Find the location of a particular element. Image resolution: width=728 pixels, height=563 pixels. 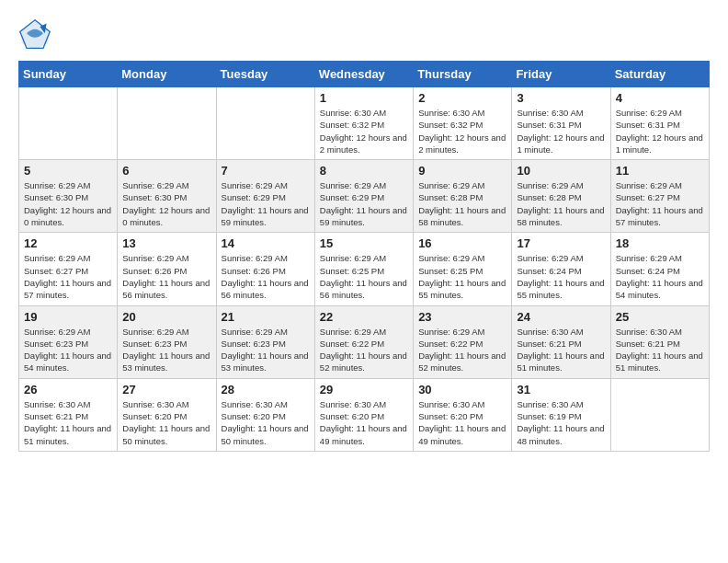

calendar-cell: 21Sunrise: 6:29 AM Sunset: 6:23 PM Dayli… is located at coordinates (265, 342).